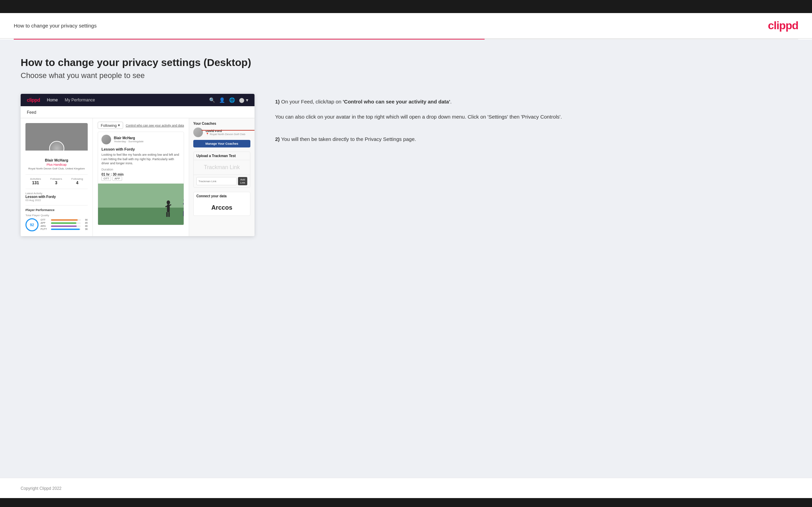 The height and width of the screenshot is (507, 812). I want to click on instruction-1-note: You can also click on your avatar in the…, so click(533, 117).